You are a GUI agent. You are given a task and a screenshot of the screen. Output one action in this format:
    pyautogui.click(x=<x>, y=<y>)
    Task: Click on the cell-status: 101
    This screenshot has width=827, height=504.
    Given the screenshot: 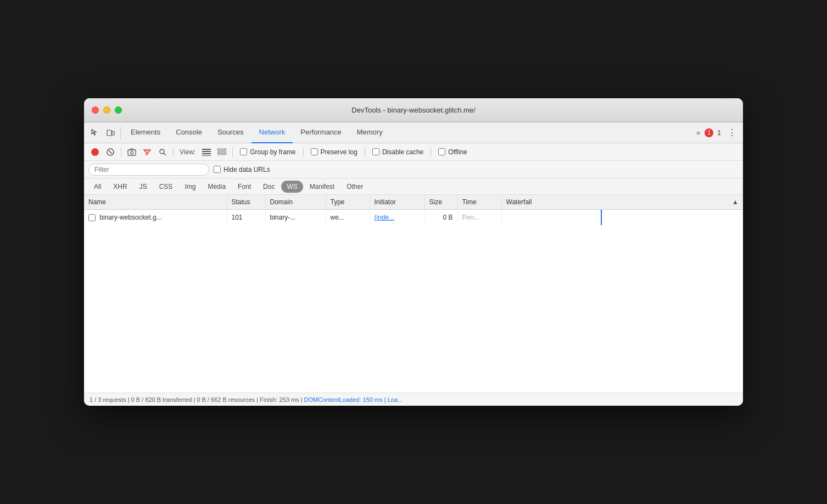 What is the action you would take?
    pyautogui.click(x=246, y=217)
    